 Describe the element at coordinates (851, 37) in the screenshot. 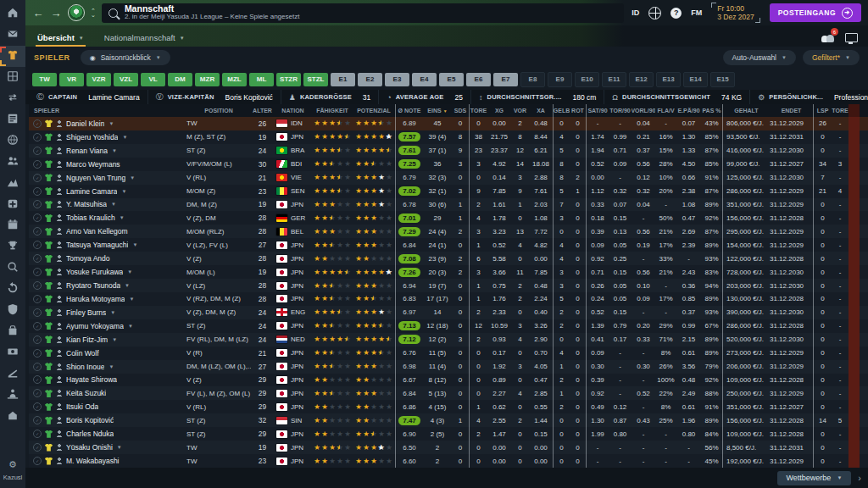

I see `monitor-icon` at that location.